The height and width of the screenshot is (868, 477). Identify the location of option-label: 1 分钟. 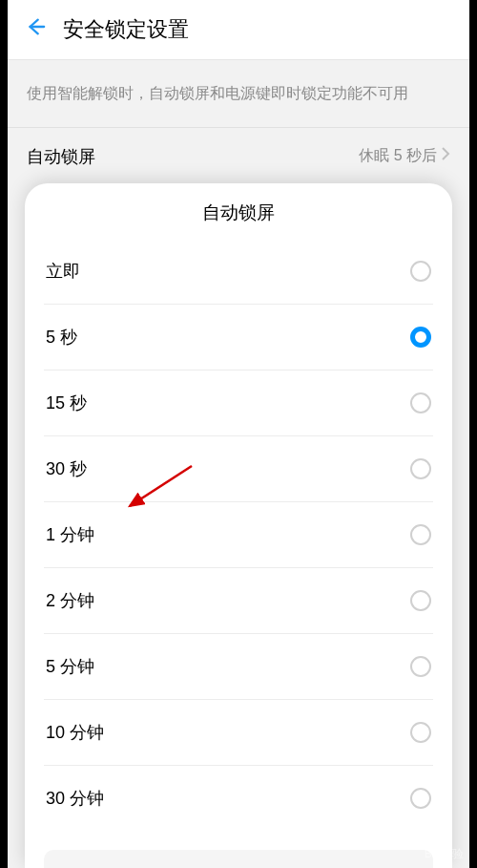
(71, 535).